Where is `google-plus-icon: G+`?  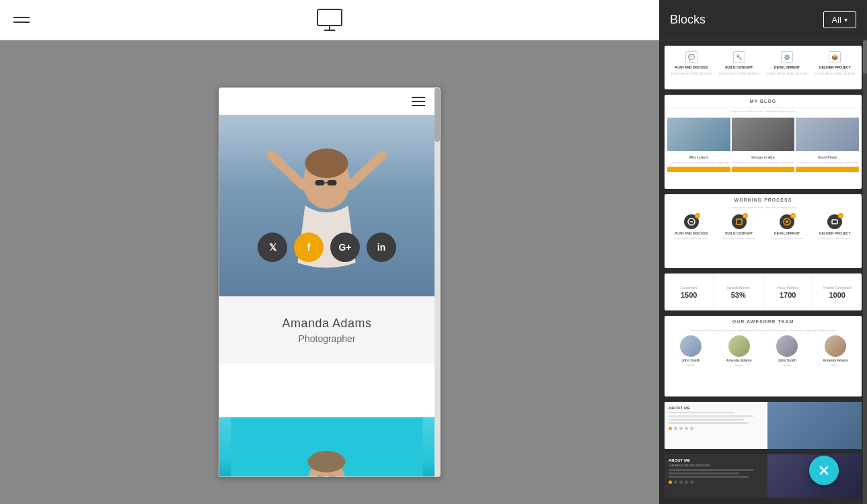 google-plus-icon: G+ is located at coordinates (345, 247).